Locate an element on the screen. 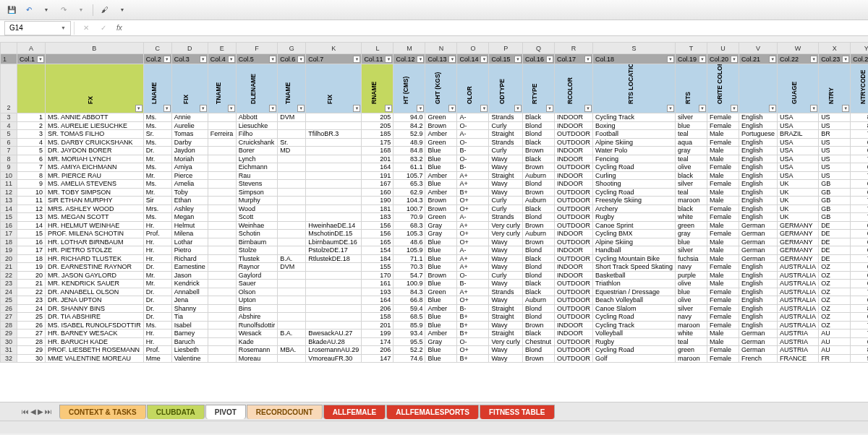  cell: 26 is located at coordinates (32, 325).